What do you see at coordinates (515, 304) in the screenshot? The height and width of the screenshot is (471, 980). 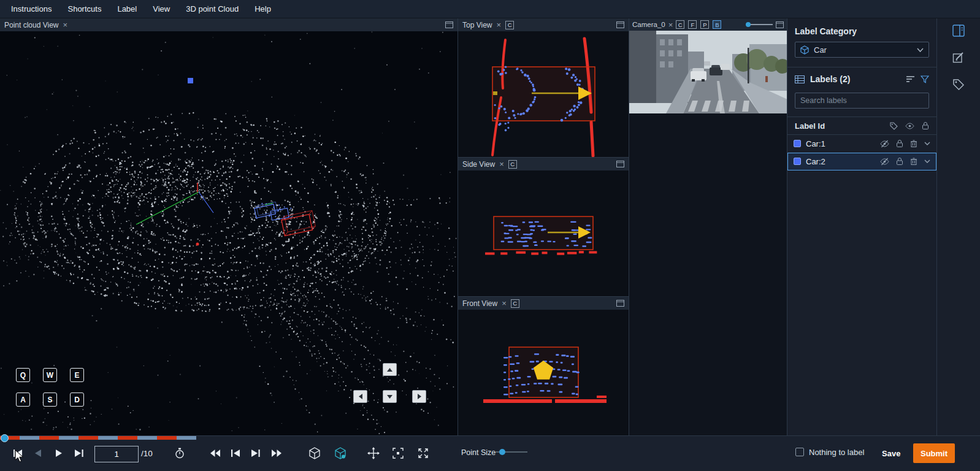 I see `front-view-camera-badge: C` at bounding box center [515, 304].